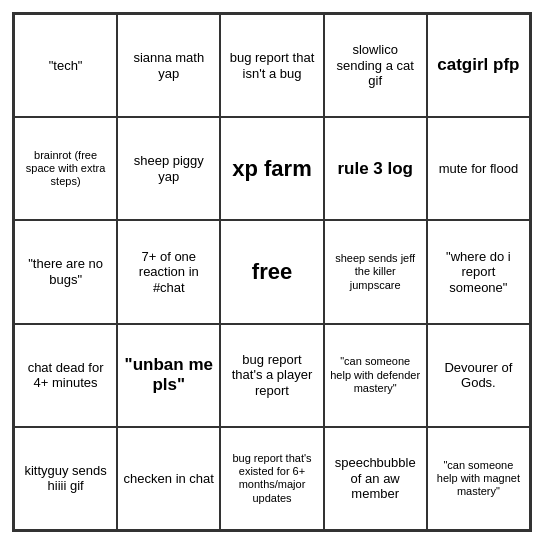 The width and height of the screenshot is (544, 544). I want to click on bingo-cell-r4c2: bug report that's existed for 6+ months/…, so click(272, 478).